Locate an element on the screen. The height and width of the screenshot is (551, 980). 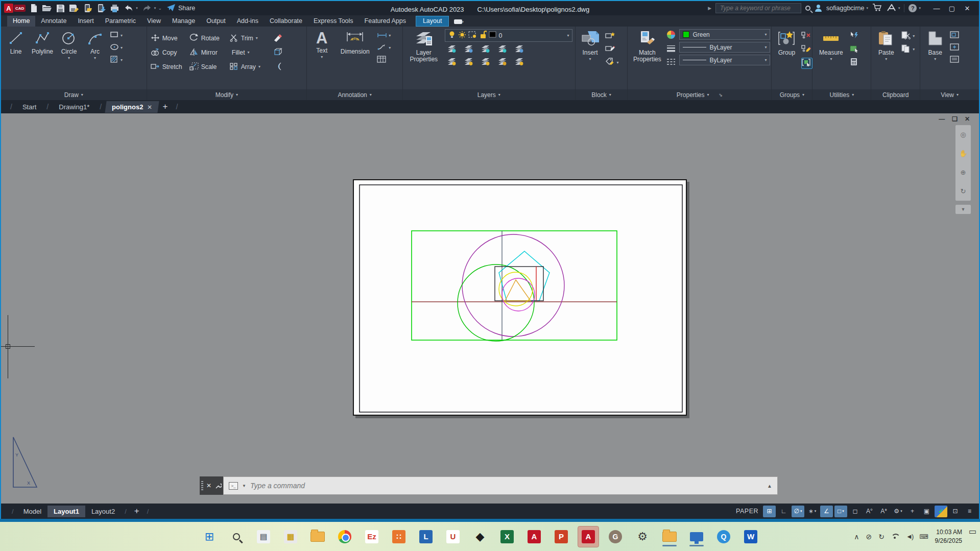
layout-tab-layout1: Layout1 is located at coordinates (66, 512).